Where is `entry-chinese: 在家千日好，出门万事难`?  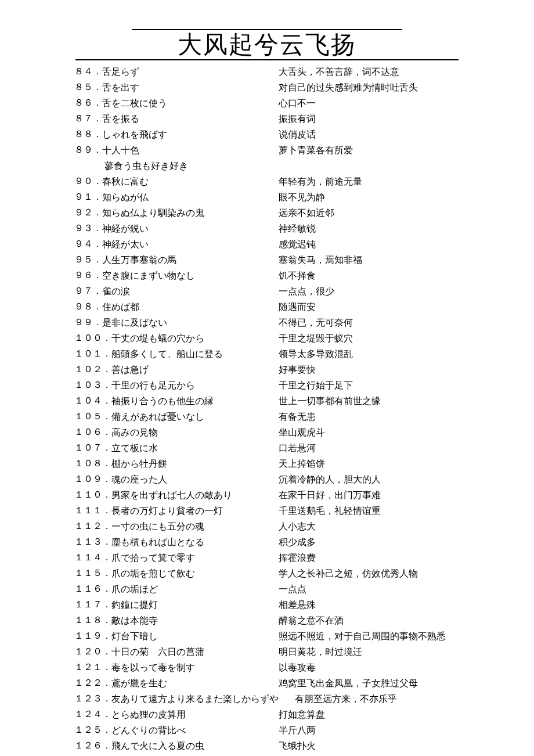
entry-chinese: 在家千日好，出门万事难 is located at coordinates (369, 495).